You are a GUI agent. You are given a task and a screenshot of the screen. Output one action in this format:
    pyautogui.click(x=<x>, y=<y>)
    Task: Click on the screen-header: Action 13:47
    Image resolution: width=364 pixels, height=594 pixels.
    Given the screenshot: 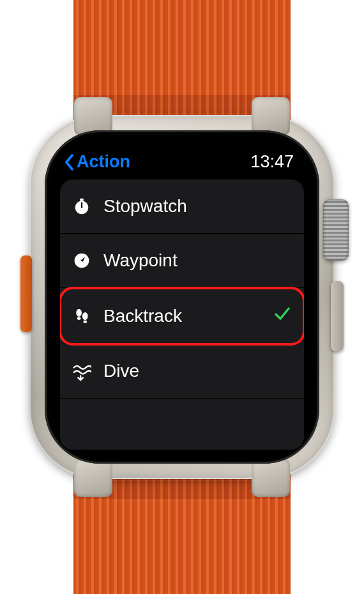 What is the action you would take?
    pyautogui.click(x=182, y=166)
    